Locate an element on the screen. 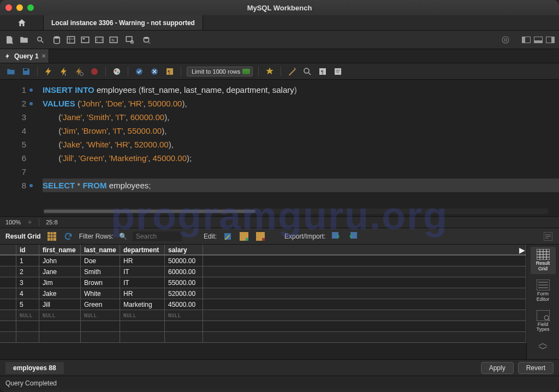 The image size is (559, 392). wrap-icon is located at coordinates (338, 72).